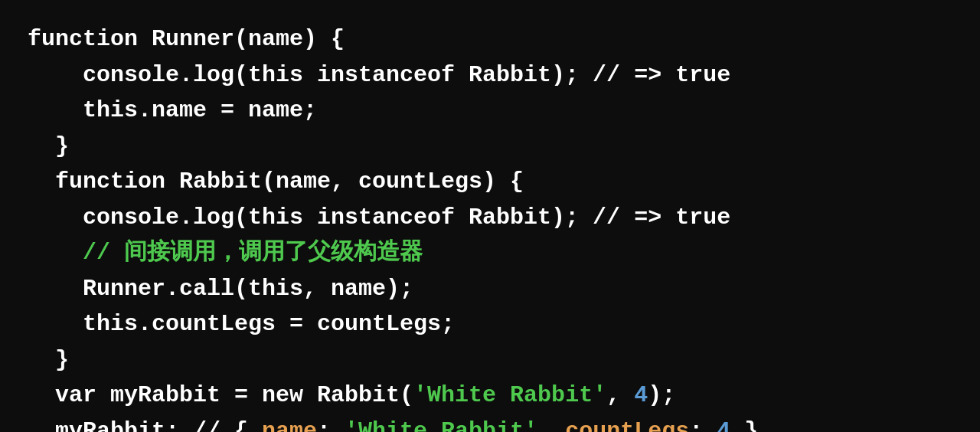  I want to click on code-line-1: function Runner(name) {, so click(490, 40).